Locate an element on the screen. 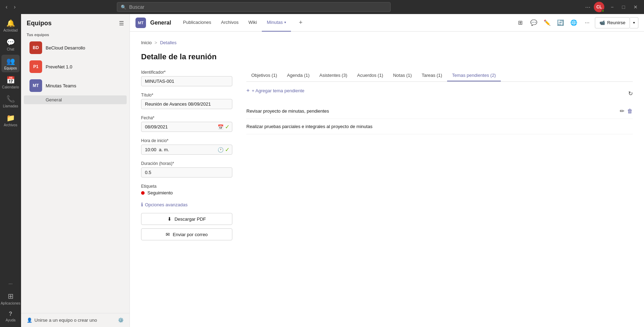  download-icon: ⬇ is located at coordinates (170, 219).